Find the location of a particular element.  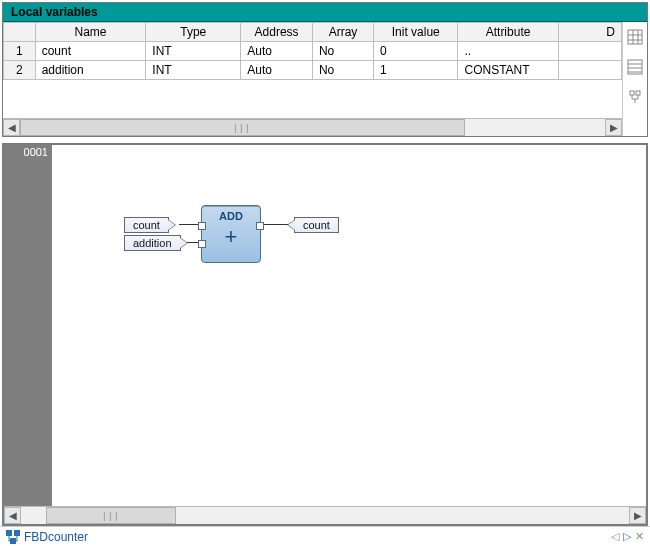

list-view-icon is located at coordinates (635, 67).